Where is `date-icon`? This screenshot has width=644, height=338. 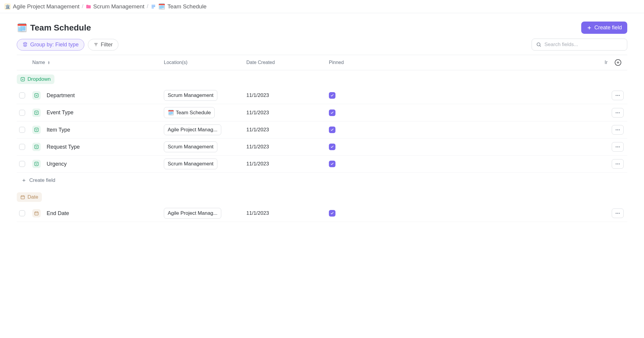 date-icon is located at coordinates (36, 213).